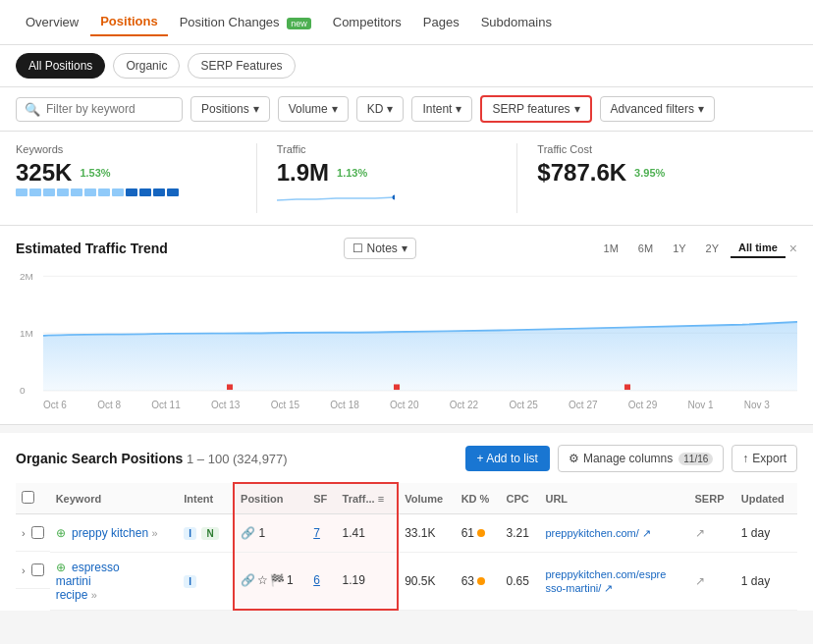 The width and height of the screenshot is (813, 644). Describe the element at coordinates (99, 110) in the screenshot. I see `keyword-search-box: 🔍` at that location.